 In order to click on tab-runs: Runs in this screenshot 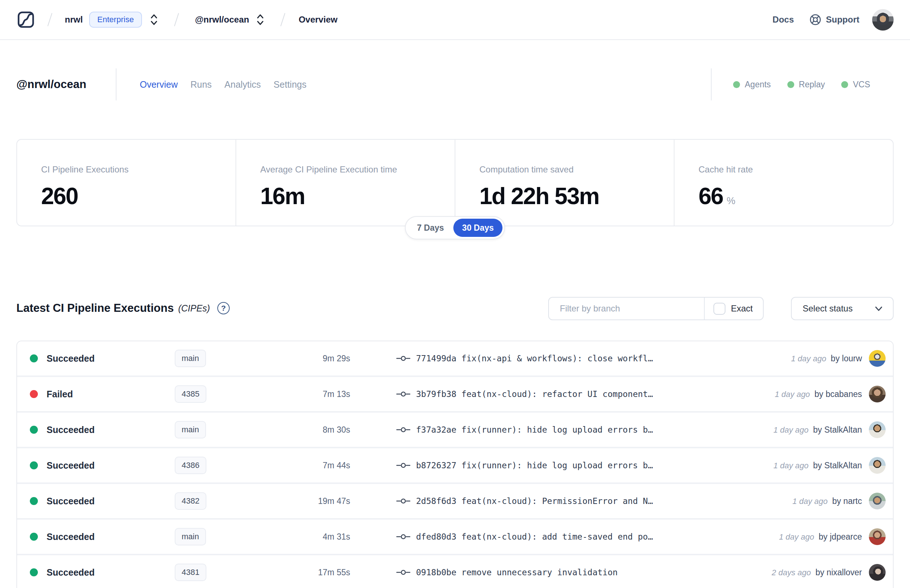, I will do `click(201, 85)`.